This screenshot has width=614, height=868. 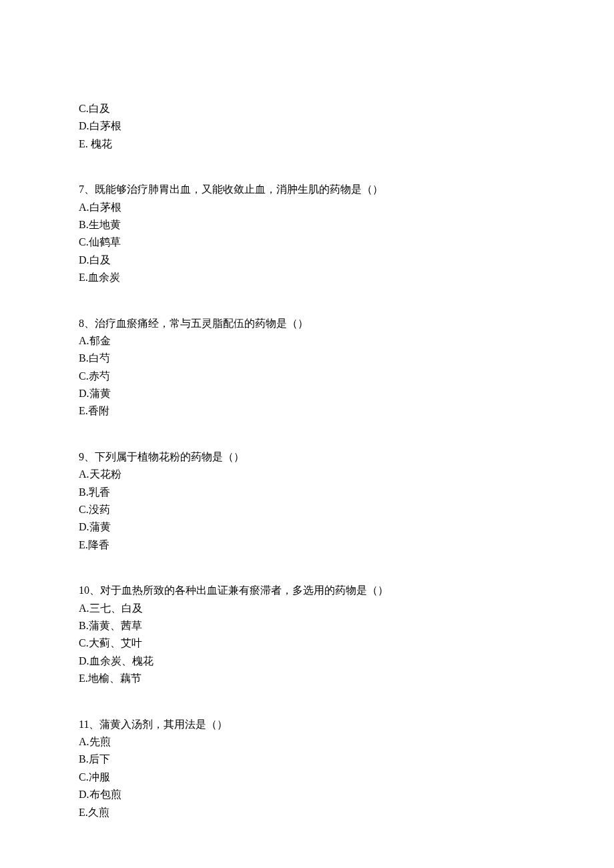 I want to click on question-number: 9、, so click(x=87, y=456).